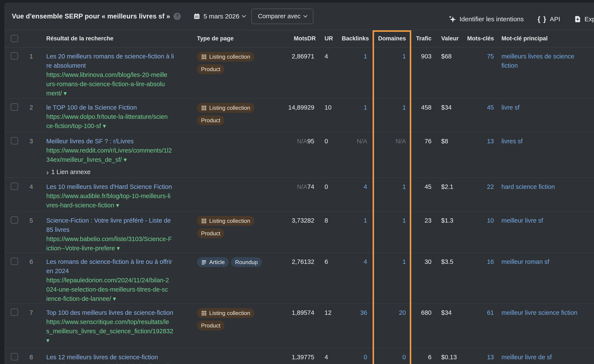  I want to click on col-header-words: Mots, so click(284, 39).